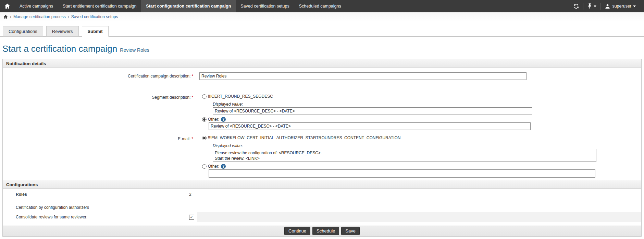  Describe the element at coordinates (322, 31) in the screenshot. I see `tab-bar: Configurations Reviewers Submit` at that location.